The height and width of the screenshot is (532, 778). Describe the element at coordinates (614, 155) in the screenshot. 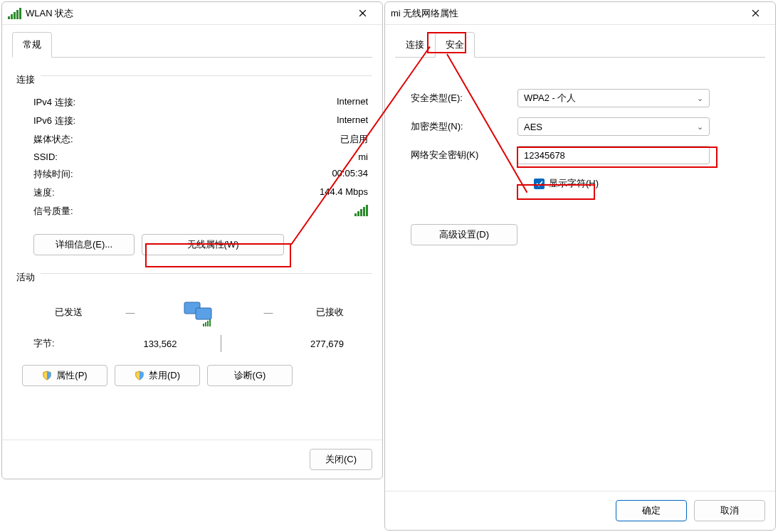

I see `network-key-input: 12345678` at that location.